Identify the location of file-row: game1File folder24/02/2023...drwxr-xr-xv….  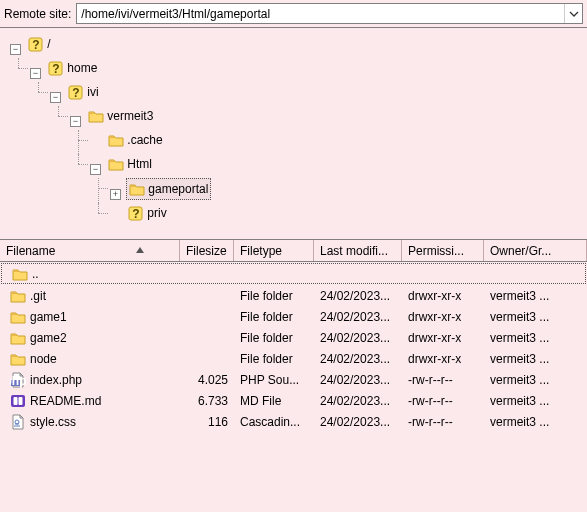
(294, 316).